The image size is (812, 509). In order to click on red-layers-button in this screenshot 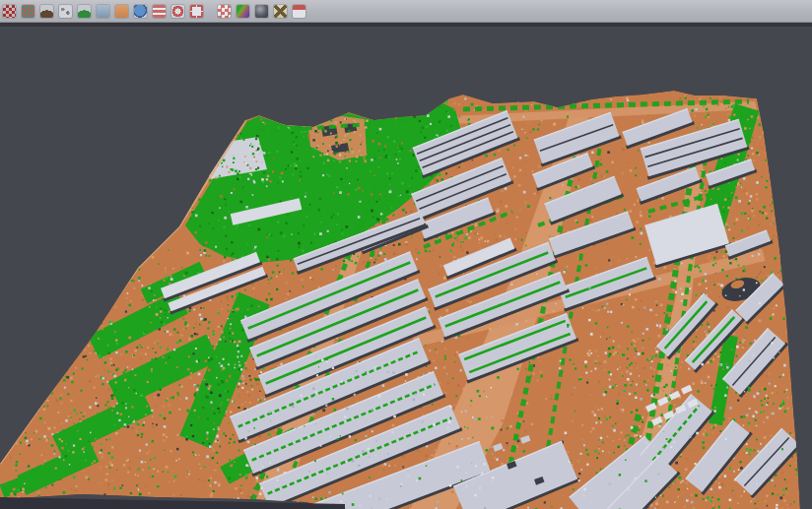, I will do `click(160, 11)`.